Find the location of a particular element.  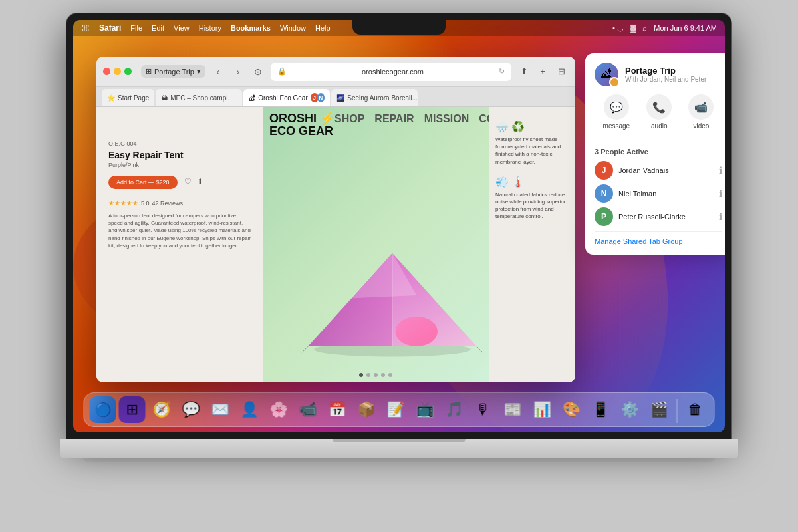

feature-wind-text: Natural coated fabrics reduce noise whil… is located at coordinates (532, 206).